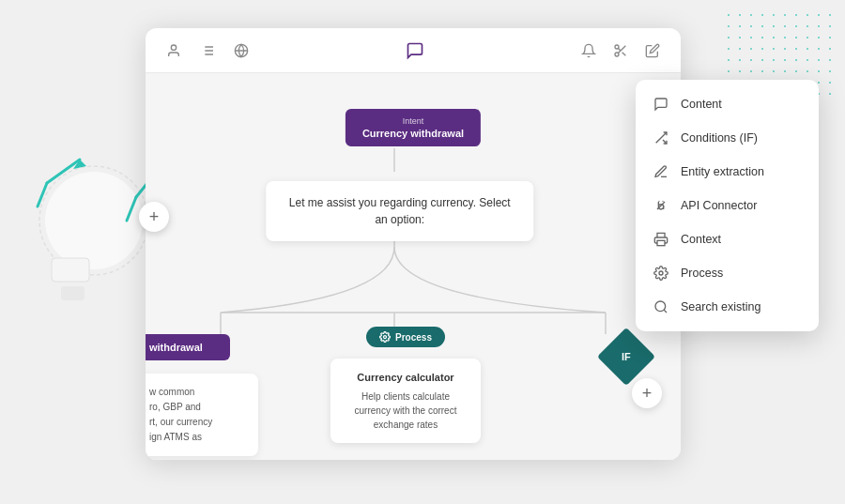  I want to click on edit-icon, so click(653, 51).